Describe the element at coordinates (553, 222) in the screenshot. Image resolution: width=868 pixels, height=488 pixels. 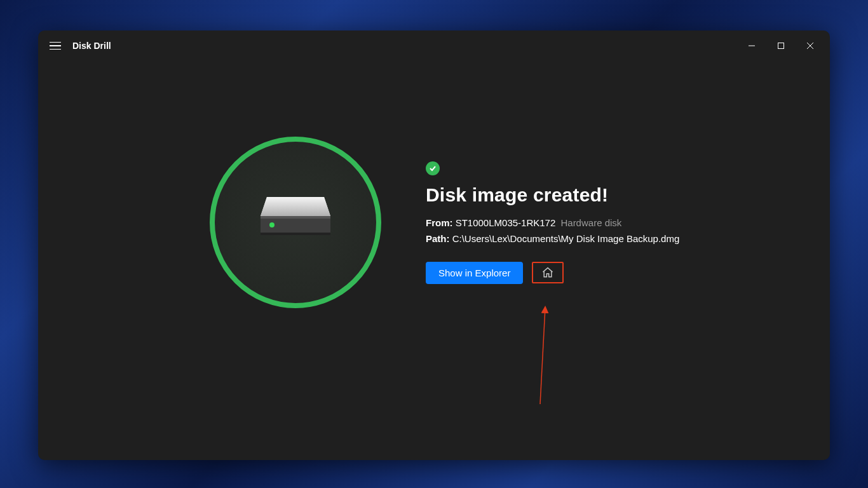
I see `from-line: From: ST1000LM035-1RK172 Hardware disk` at that location.